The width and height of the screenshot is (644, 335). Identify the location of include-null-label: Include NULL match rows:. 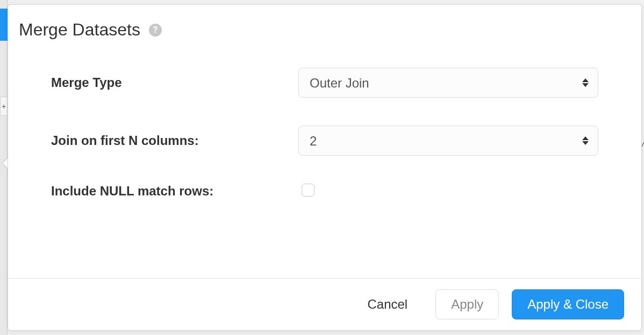
(175, 191).